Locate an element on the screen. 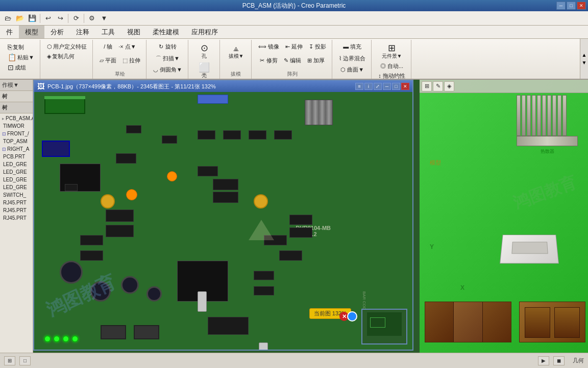 This screenshot has height=368, width=588. close-button: ✕ is located at coordinates (581, 6).